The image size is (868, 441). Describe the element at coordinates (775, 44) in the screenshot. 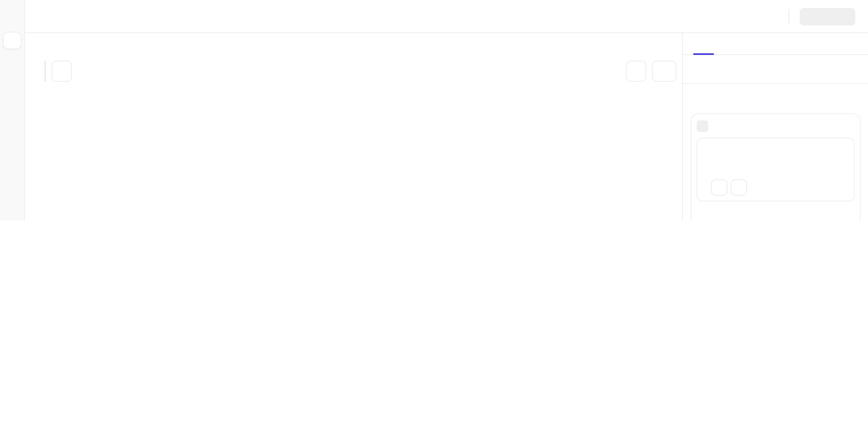

I see `panel-tabs` at that location.